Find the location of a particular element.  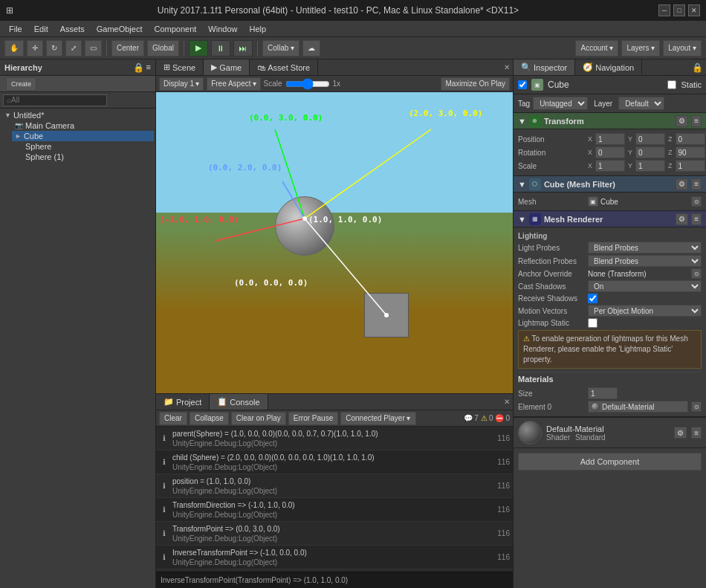

rect-tool: ▭ is located at coordinates (94, 48).